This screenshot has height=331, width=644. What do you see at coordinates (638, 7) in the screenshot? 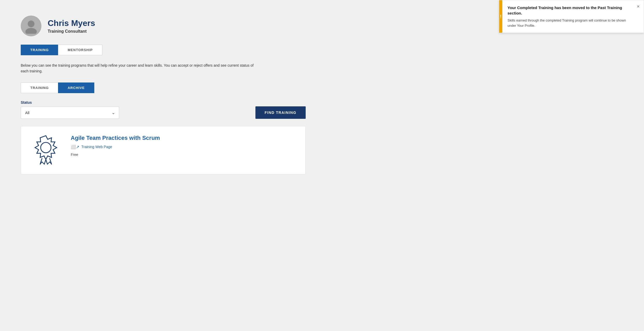
I see `notification-close-button: ×` at bounding box center [638, 7].